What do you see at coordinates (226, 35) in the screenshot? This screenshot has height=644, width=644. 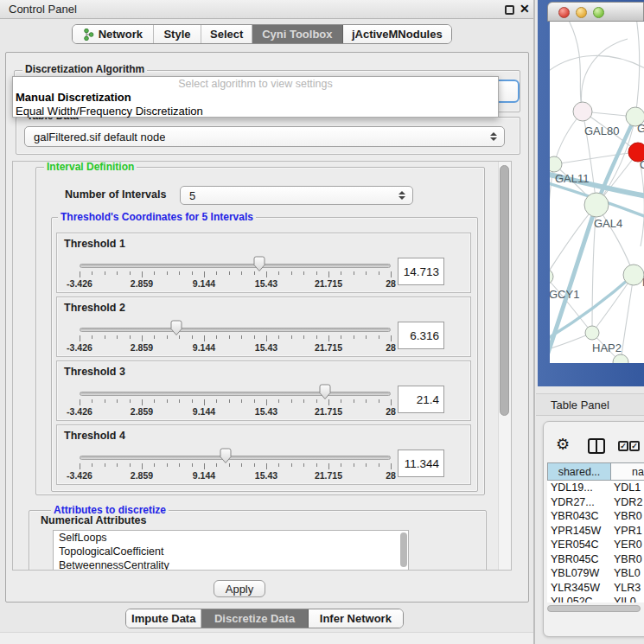 I see `tab-select: Select` at bounding box center [226, 35].